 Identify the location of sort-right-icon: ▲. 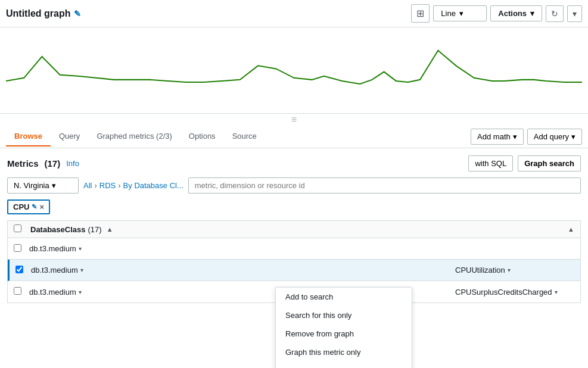
(571, 229).